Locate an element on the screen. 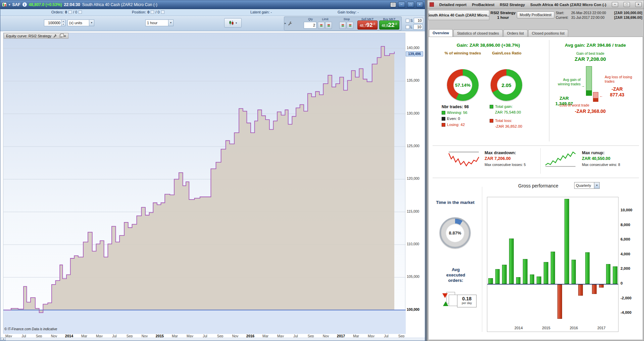 This screenshot has width=644, height=341. units-dropdown-icon: ▾ is located at coordinates (91, 23).